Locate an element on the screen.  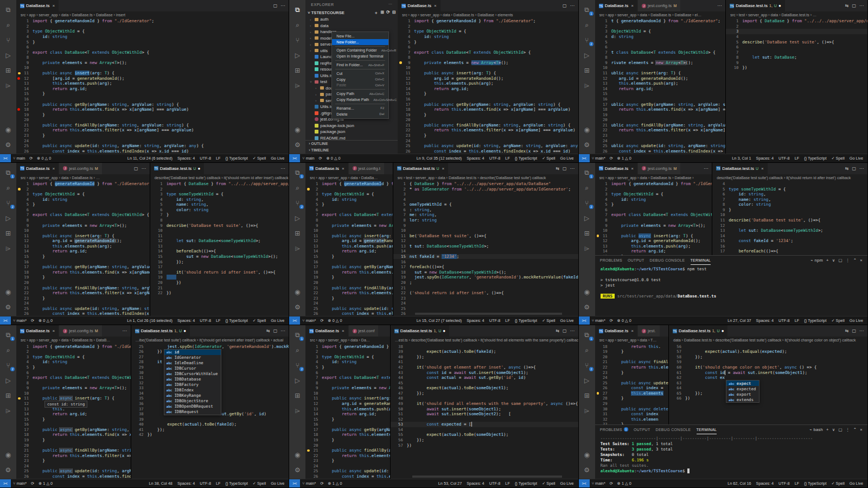
gutter: 18 is located at coordinates (406, 110).